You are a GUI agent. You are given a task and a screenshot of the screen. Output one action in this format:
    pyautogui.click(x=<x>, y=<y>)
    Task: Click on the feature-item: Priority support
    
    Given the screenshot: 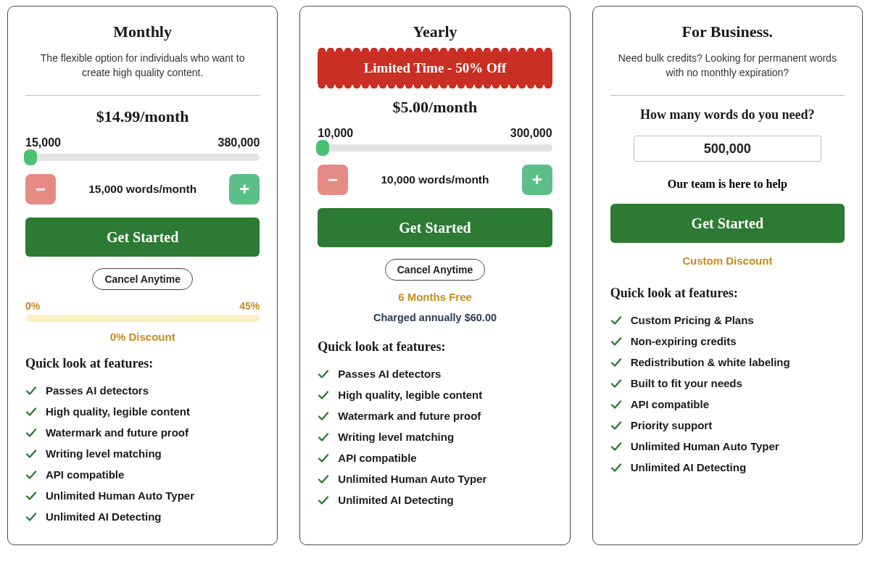 What is the action you would take?
    pyautogui.click(x=728, y=425)
    